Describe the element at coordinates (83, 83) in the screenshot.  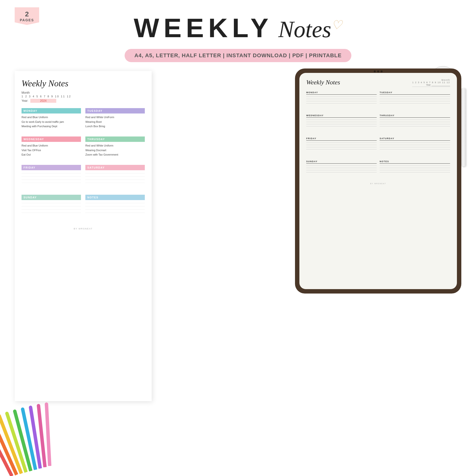
I see `left-paper-title: Weekly Notes` at that location.